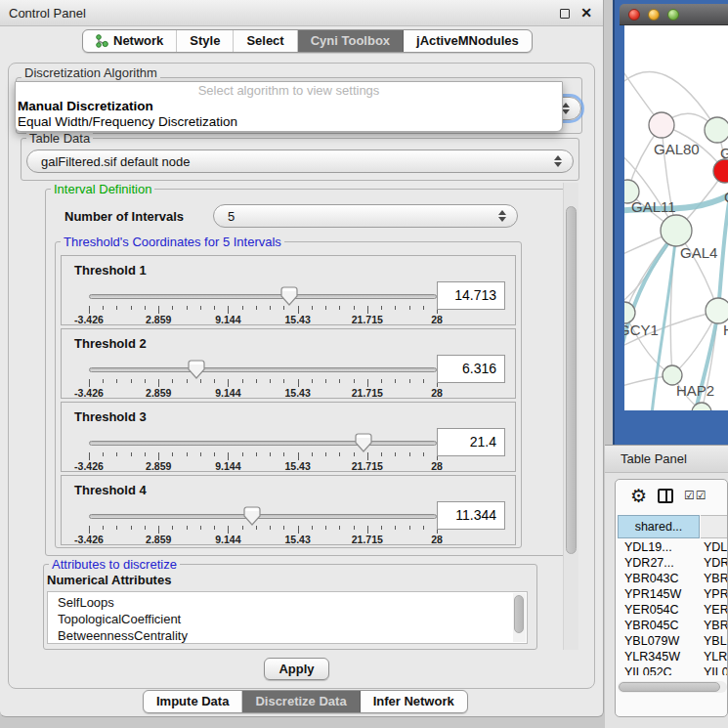 This screenshot has height=728, width=728. I want to click on settings-scrollbar, so click(571, 416).